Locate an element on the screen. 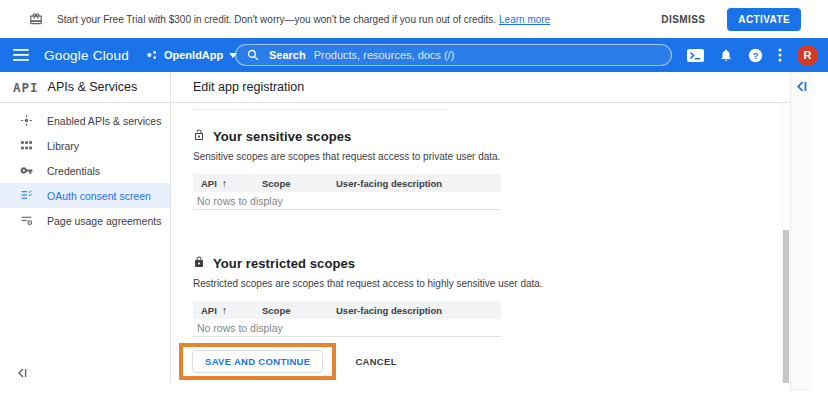 This screenshot has width=828, height=414. activate-button: ACTIVATE is located at coordinates (764, 20).